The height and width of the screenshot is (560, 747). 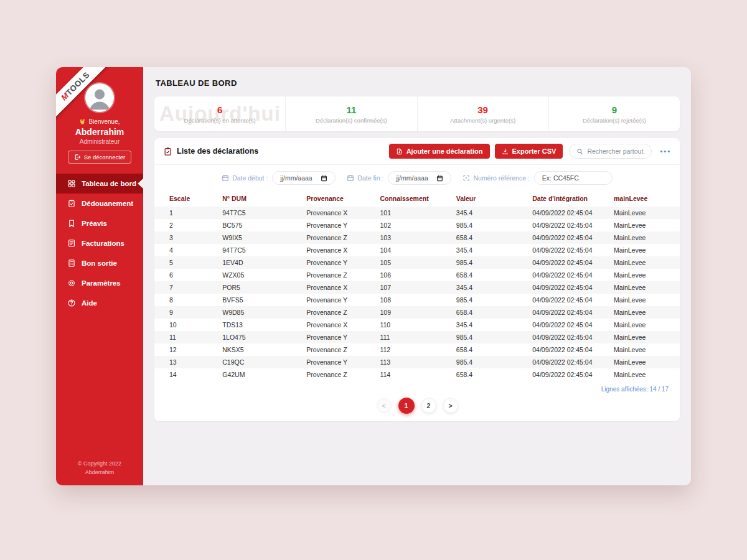 I want to click on table-row: 194T7C5Provenance X101345.404/09/2022 02…, so click(x=417, y=213).